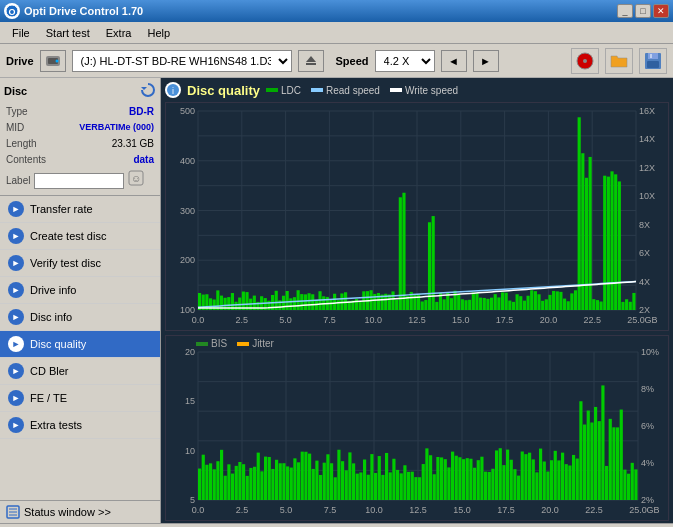 The width and height of the screenshot is (673, 527). What do you see at coordinates (619, 61) in the screenshot?
I see `folder-button` at bounding box center [619, 61].